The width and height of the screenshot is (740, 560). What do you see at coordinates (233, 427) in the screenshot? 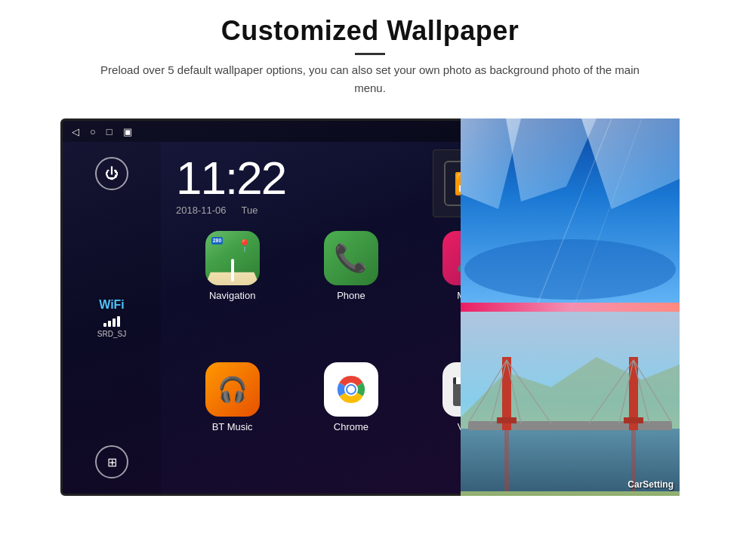
I see `bt-music-label: BT Music` at bounding box center [233, 427].